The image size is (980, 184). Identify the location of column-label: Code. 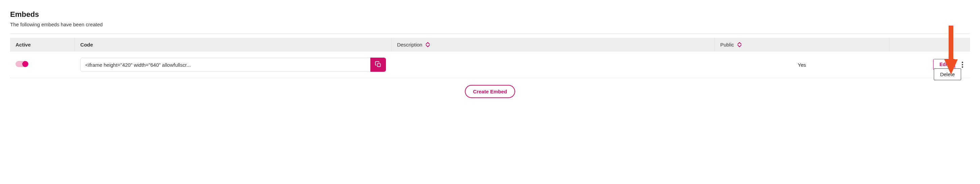
(87, 45).